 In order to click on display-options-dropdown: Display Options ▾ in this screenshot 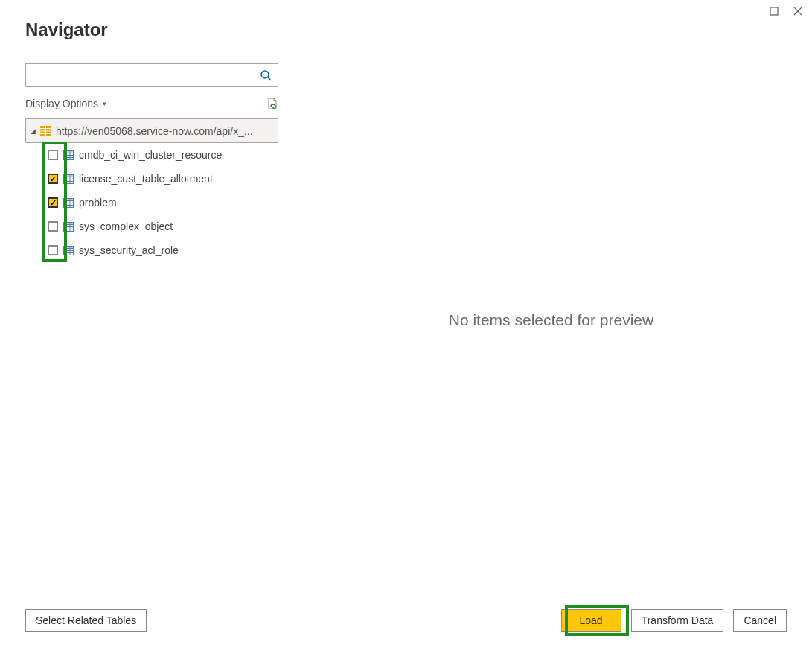, I will do `click(65, 104)`.